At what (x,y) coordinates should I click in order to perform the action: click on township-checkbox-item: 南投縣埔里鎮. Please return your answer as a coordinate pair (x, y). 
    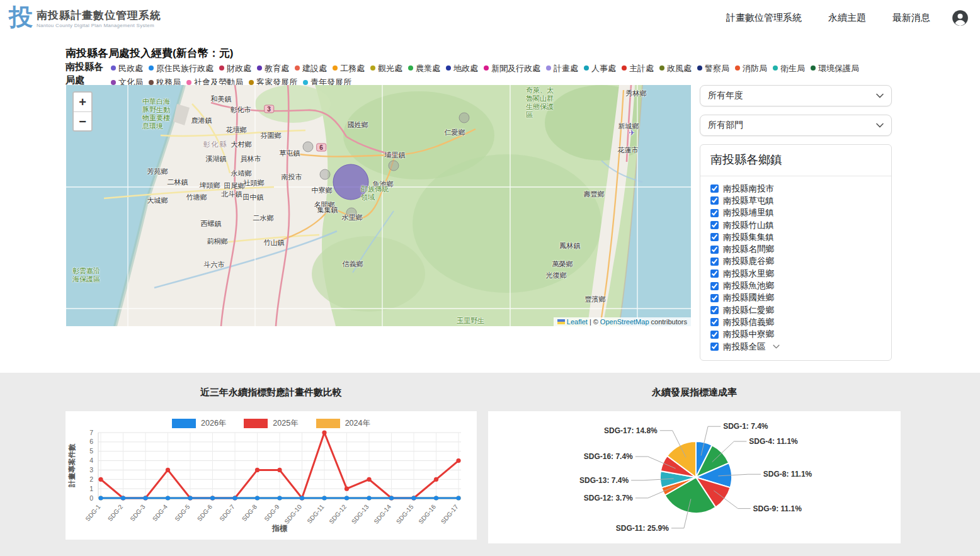
    Looking at the image, I should click on (796, 213).